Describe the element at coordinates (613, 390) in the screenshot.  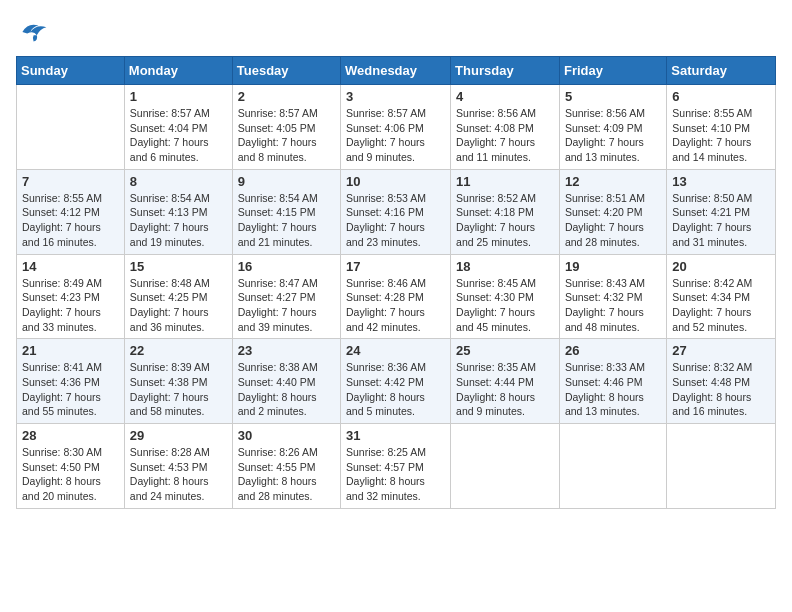
I see `day-info: Sunrise: 8:33 AMSunset: 4:46 PMDaylight:…` at that location.